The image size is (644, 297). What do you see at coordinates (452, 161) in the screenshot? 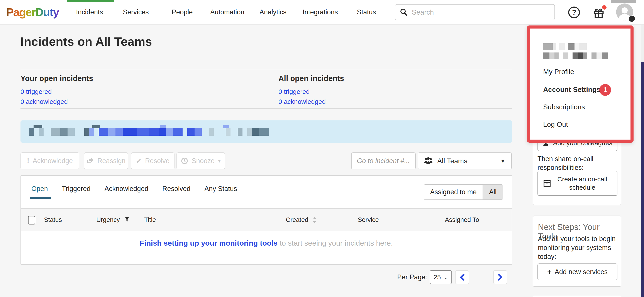
I see `teams-filter-label: All Teams` at bounding box center [452, 161].